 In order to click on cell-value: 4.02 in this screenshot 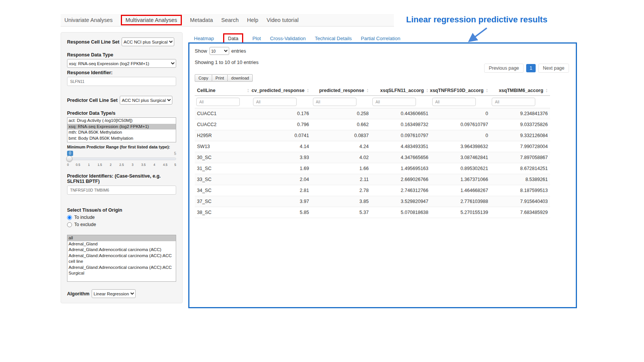, I will do `click(341, 158)`.